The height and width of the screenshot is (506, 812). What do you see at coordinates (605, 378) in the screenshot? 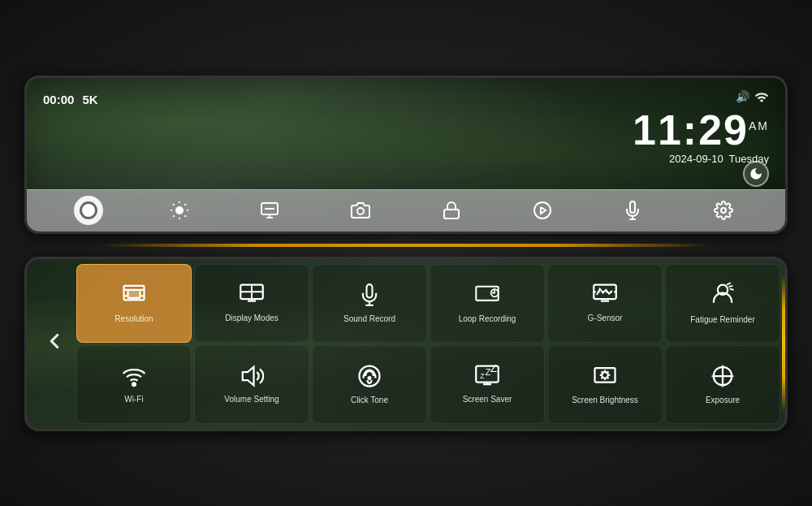
I see `screen-brightness-icon` at bounding box center [605, 378].